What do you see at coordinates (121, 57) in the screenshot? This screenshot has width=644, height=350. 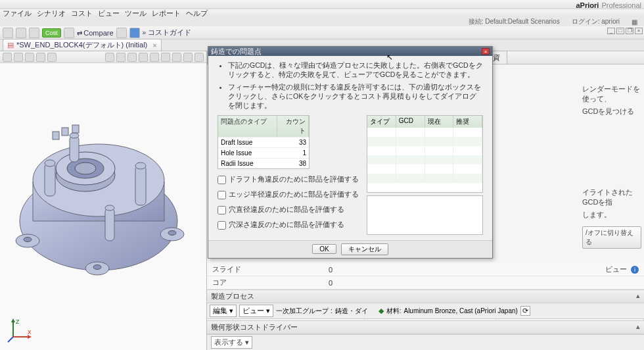 I see `pan-icon` at bounding box center [121, 57].